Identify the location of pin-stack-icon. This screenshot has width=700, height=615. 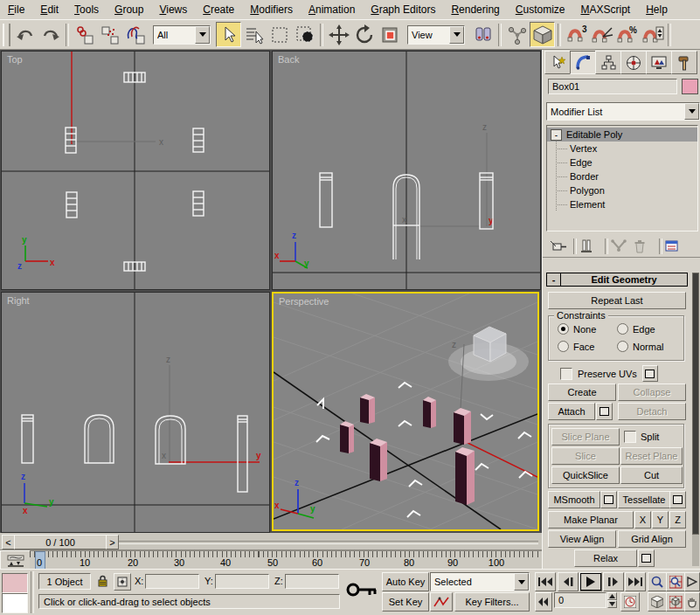
(560, 246).